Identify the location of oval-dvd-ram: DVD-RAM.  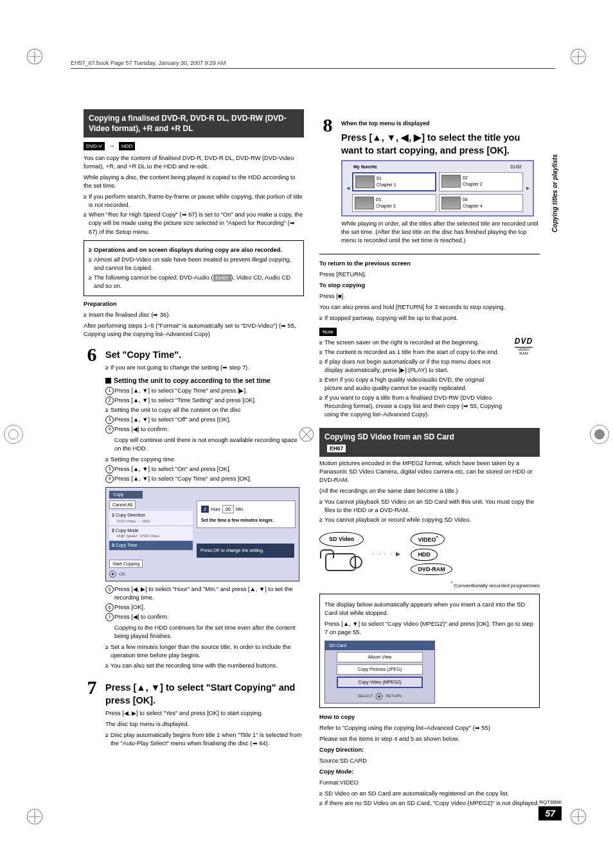
(432, 569).